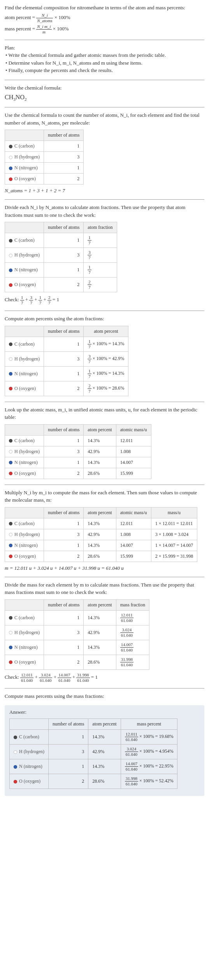  What do you see at coordinates (104, 98) in the screenshot?
I see `chemical-formula: CH3NO2` at bounding box center [104, 98].